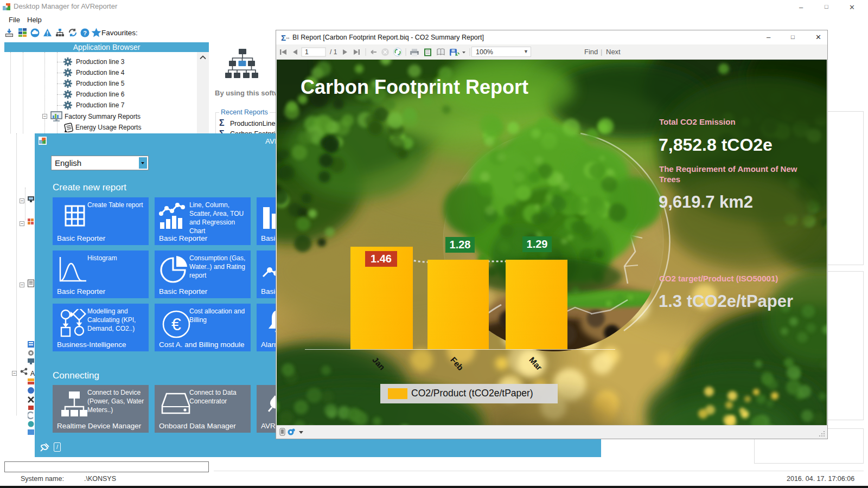  What do you see at coordinates (307, 52) in the screenshot?
I see `svg-text: 1` at bounding box center [307, 52].